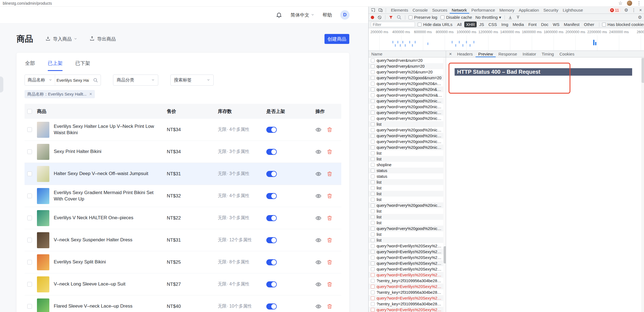 This screenshot has width=644, height=312. What do you see at coordinates (279, 15) in the screenshot?
I see `notifications-bell-icon` at bounding box center [279, 15].